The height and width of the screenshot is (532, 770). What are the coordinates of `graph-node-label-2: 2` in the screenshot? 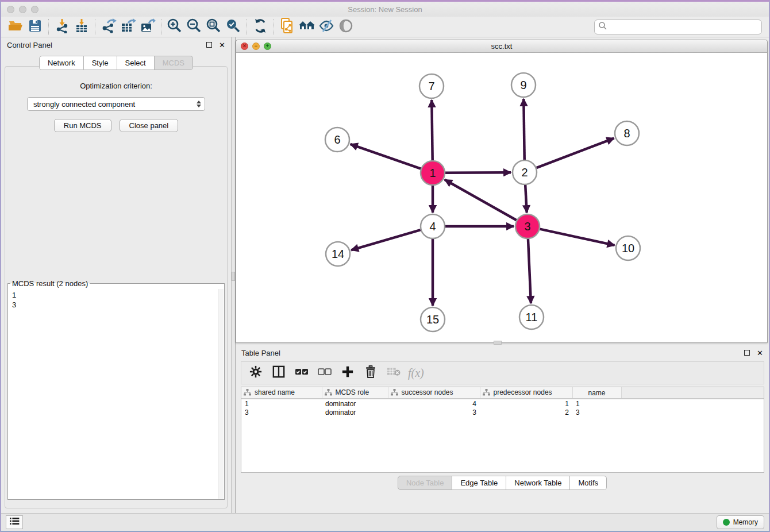 It's located at (524, 172).